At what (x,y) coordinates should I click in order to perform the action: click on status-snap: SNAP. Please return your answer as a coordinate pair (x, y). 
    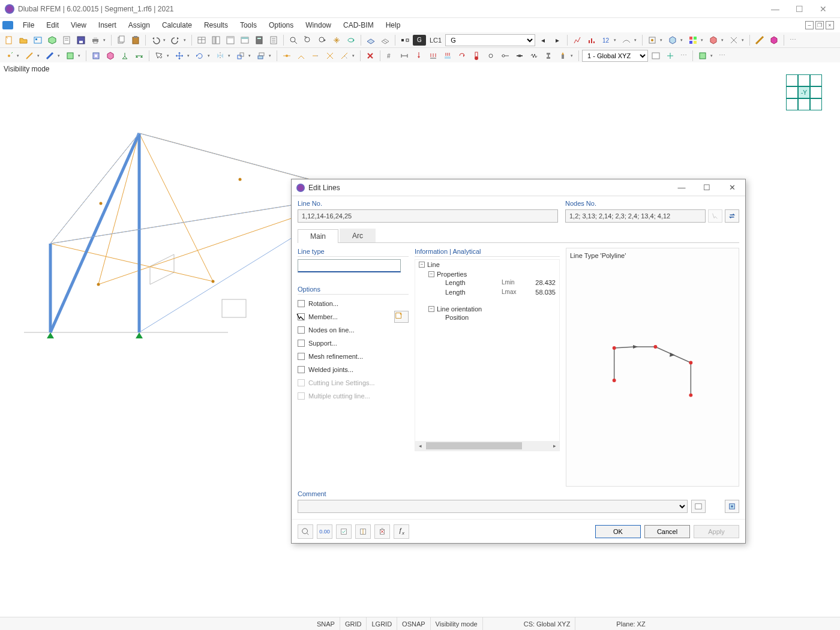
    Looking at the image, I should click on (326, 624).